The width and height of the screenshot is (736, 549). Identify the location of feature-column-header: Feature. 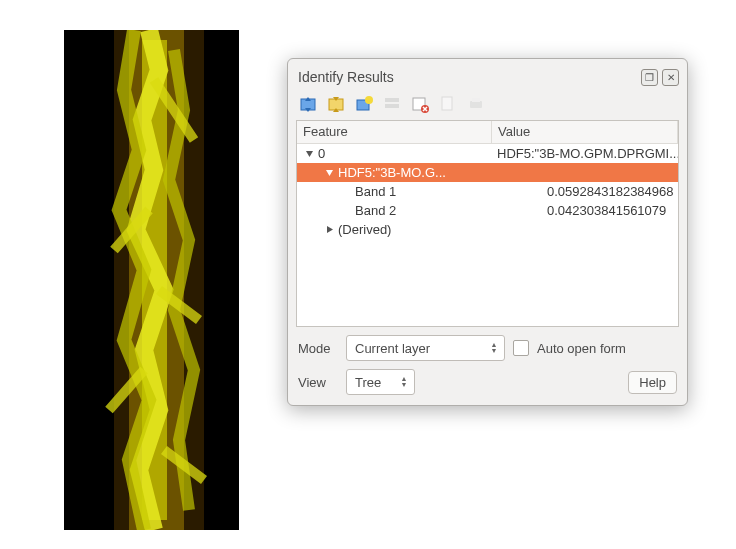
(394, 132).